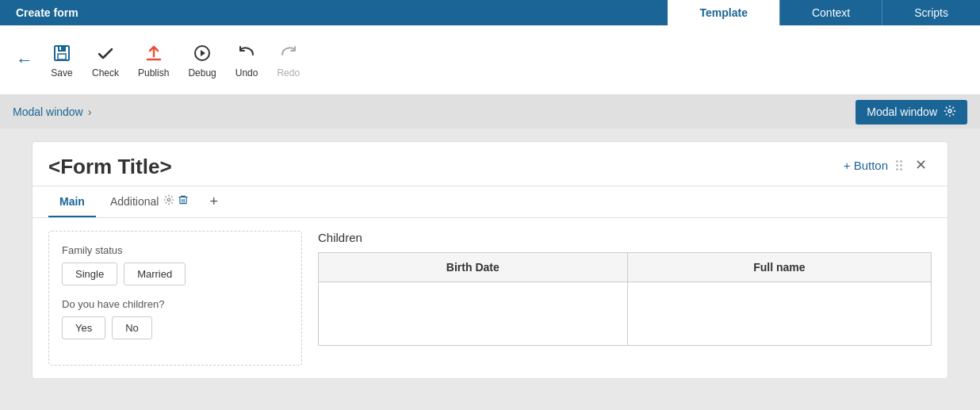 The image size is (980, 410). I want to click on tab-delete-icon, so click(183, 201).